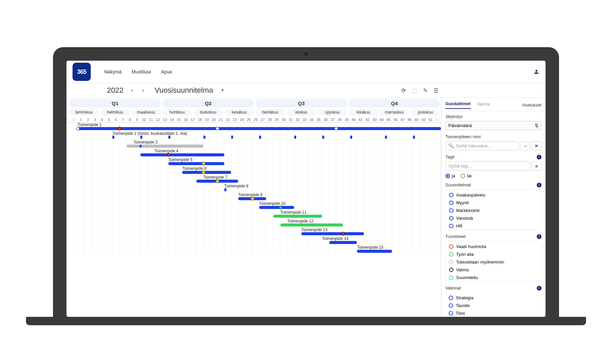 This screenshot has height=364, width=612. Describe the element at coordinates (425, 112) in the screenshot. I see `month-header: joulukuu` at that location.